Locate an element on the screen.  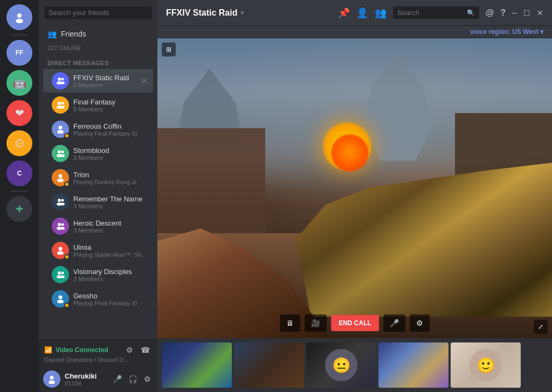
settings-button: ⚙ is located at coordinates (419, 323).